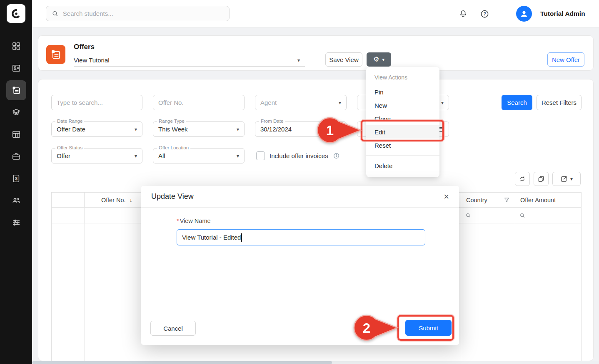  What do you see at coordinates (55, 14) in the screenshot?
I see `search-icon` at bounding box center [55, 14].